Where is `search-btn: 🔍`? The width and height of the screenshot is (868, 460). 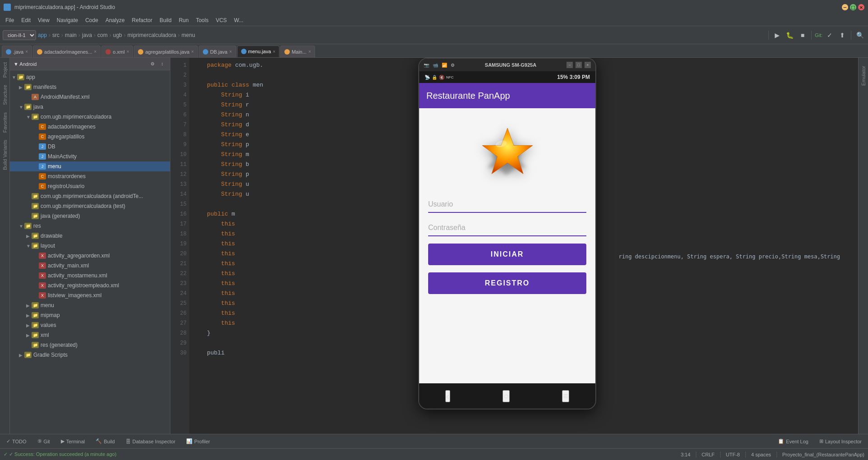 search-btn: 🔍 is located at coordinates (860, 35).